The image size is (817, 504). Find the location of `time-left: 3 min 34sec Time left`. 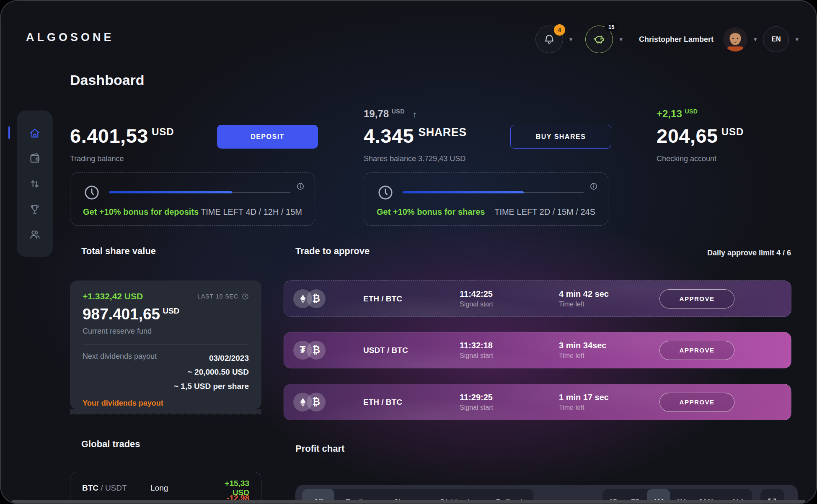

time-left: 3 min 34sec Time left is located at coordinates (609, 350).